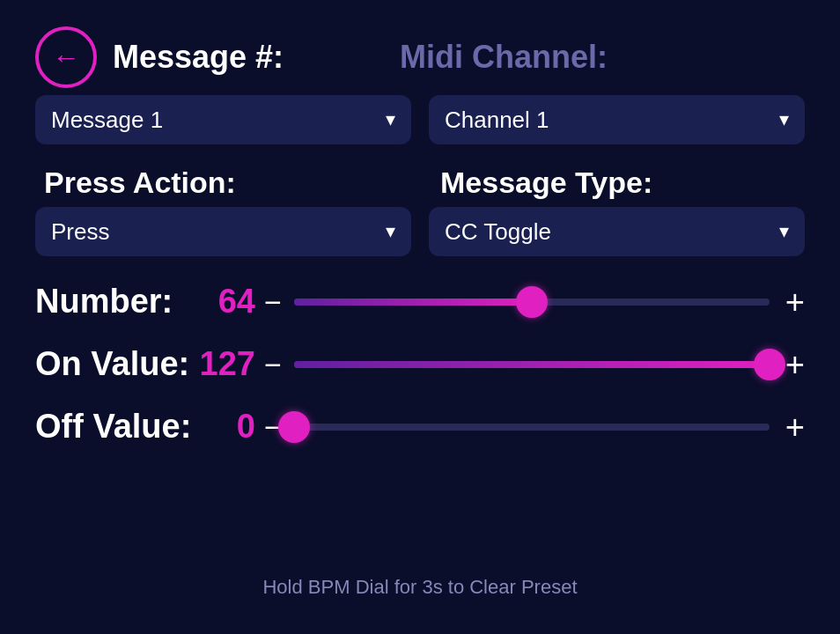  I want to click on header-row: ← Message #: Midi Channel:, so click(420, 57).